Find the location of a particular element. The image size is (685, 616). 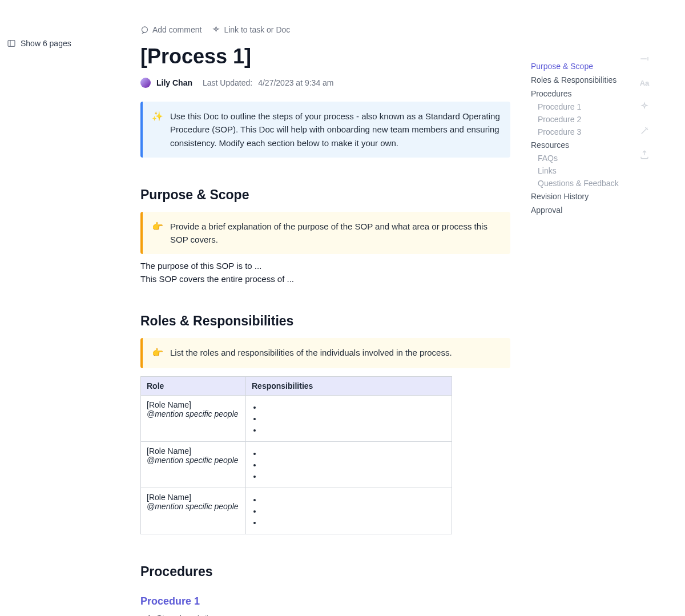

outline-item-procedure-1: Procedure 1 is located at coordinates (579, 107).